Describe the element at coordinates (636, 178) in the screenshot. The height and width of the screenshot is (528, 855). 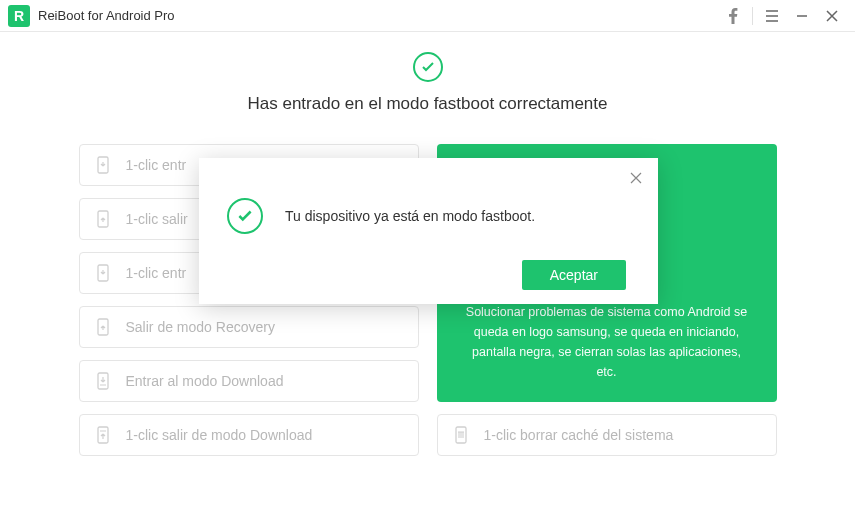
I see `modal-close-icon` at that location.